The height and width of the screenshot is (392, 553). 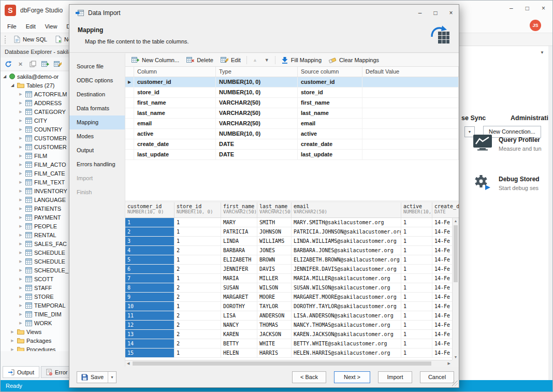 What do you see at coordinates (175, 71) in the screenshot?
I see `column-header-column: Column` at bounding box center [175, 71].